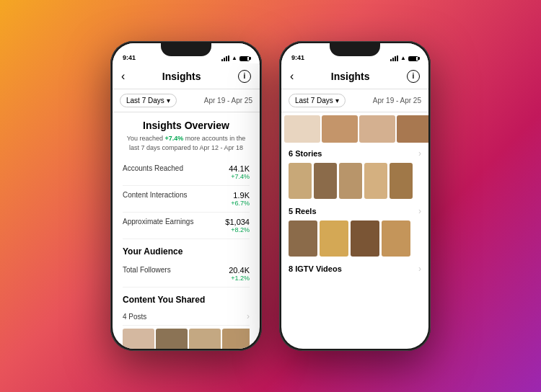  What do you see at coordinates (420, 269) in the screenshot?
I see `igtv-arrow-icon: ›` at bounding box center [420, 269].